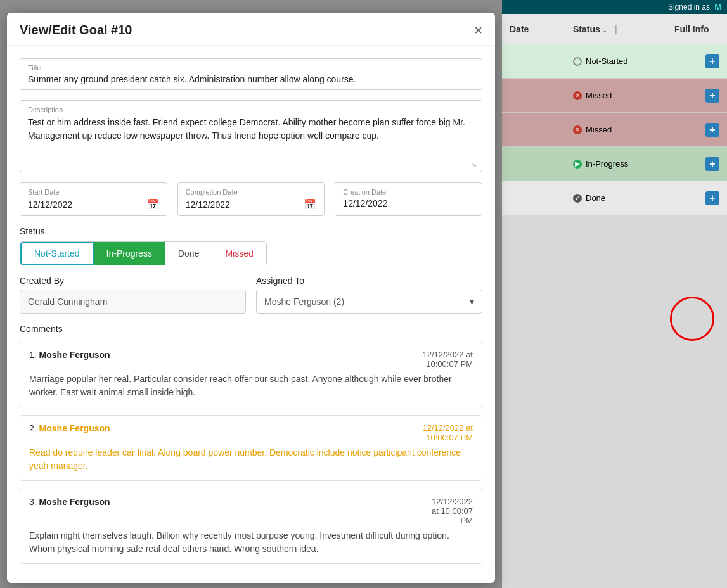  I want to click on comment-number: 1. Moshe Ferguson, so click(70, 355).